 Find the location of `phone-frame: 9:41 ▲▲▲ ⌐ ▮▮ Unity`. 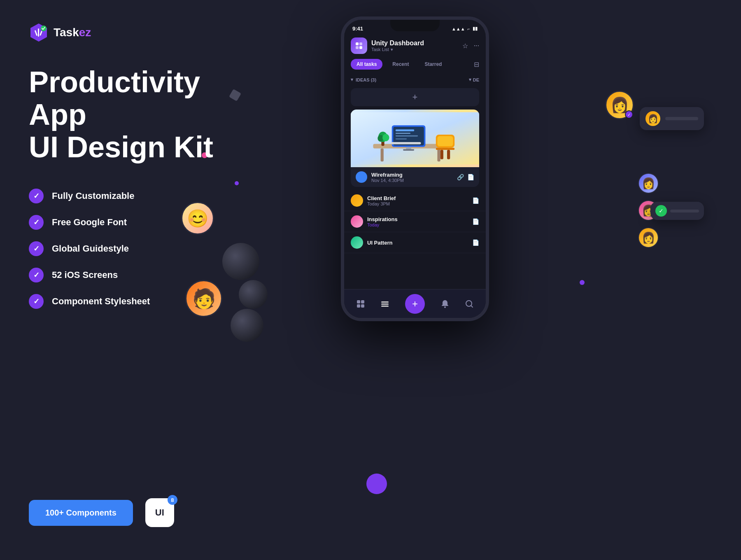

phone-frame: 9:41 ▲▲▲ ⌐ ▮▮ Unity is located at coordinates (415, 169).